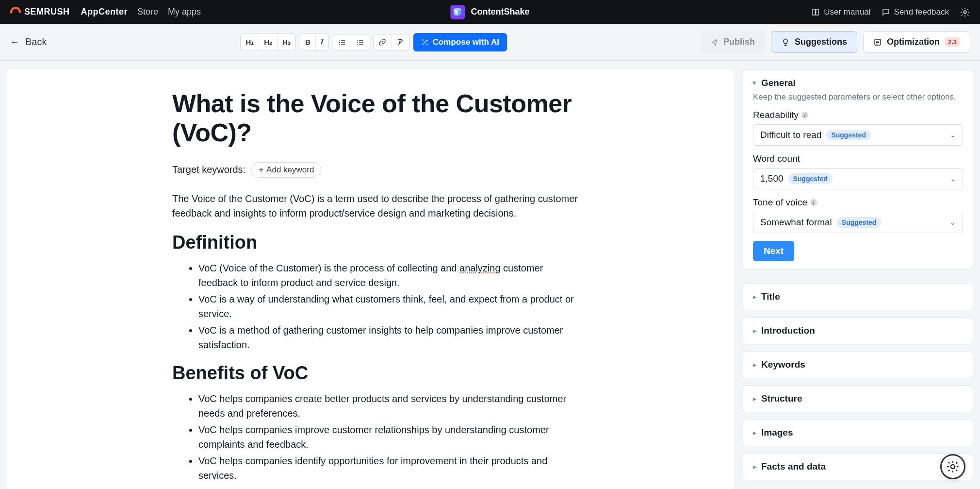  Describe the element at coordinates (209, 170) in the screenshot. I see `keywords-label: Target keywords:` at that location.